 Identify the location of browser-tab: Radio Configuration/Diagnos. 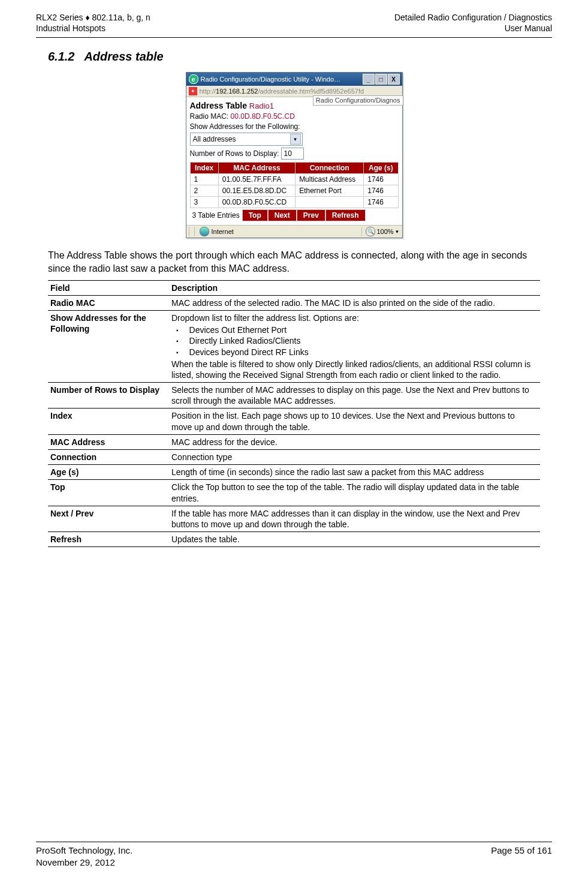
(358, 101).